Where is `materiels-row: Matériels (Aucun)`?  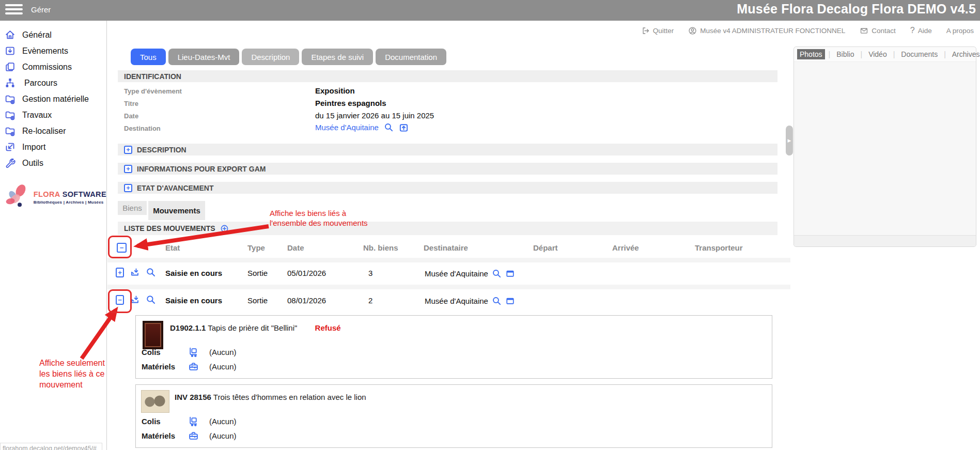
materiels-row: Matériels (Aucun) is located at coordinates (189, 367).